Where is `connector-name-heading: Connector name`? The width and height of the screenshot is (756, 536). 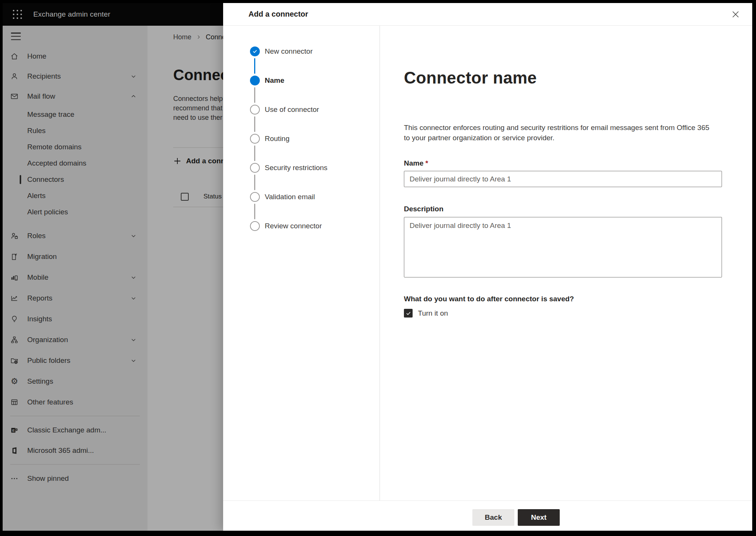 connector-name-heading: Connector name is located at coordinates (563, 78).